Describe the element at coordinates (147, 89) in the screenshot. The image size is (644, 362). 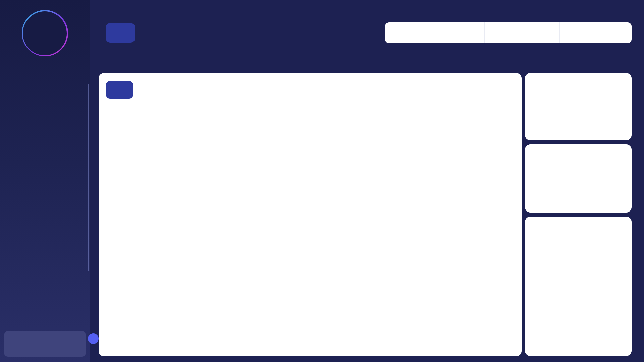
I see `table-icon` at that location.